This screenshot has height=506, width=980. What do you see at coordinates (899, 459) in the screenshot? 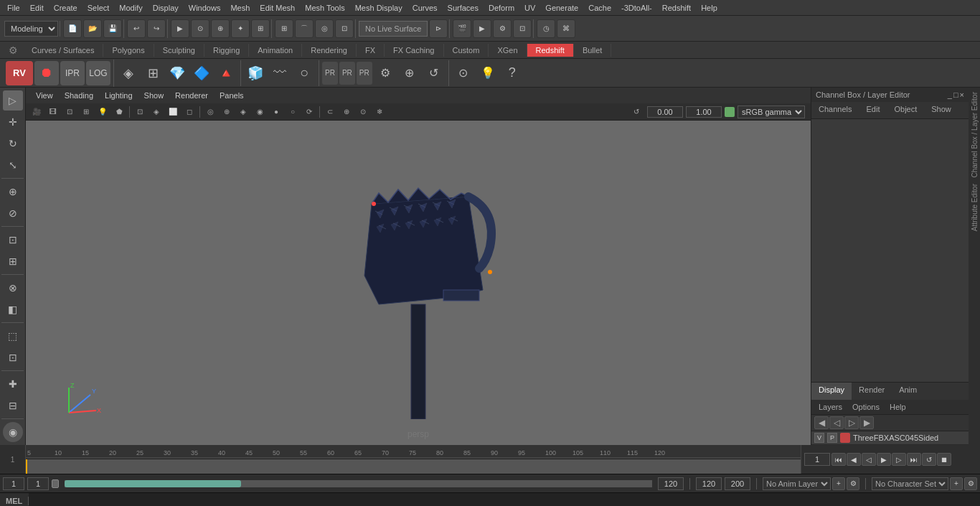
I see `next-frame-btn: ▷` at bounding box center [899, 459].